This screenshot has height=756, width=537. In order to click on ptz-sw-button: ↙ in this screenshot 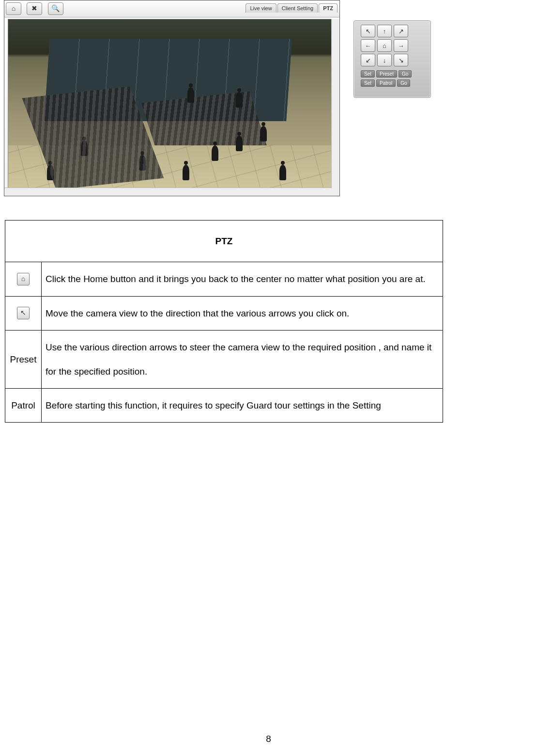, I will do `click(368, 60)`.